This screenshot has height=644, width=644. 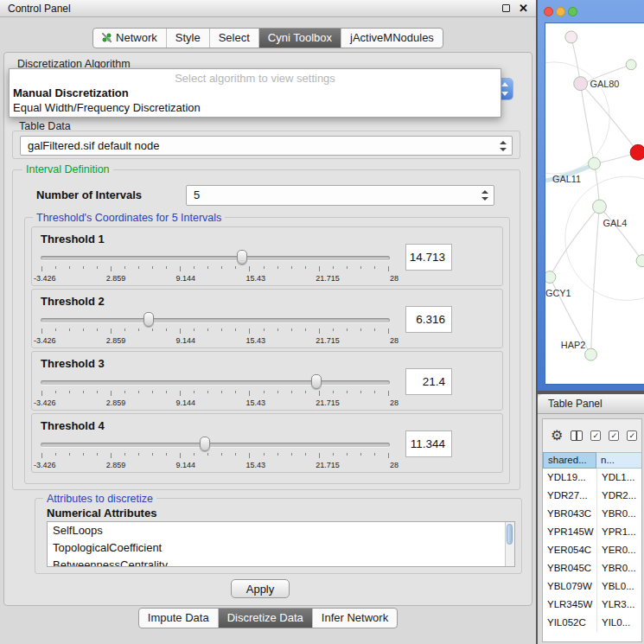 What do you see at coordinates (615, 223) in the screenshot?
I see `node-label: GAL4` at bounding box center [615, 223].